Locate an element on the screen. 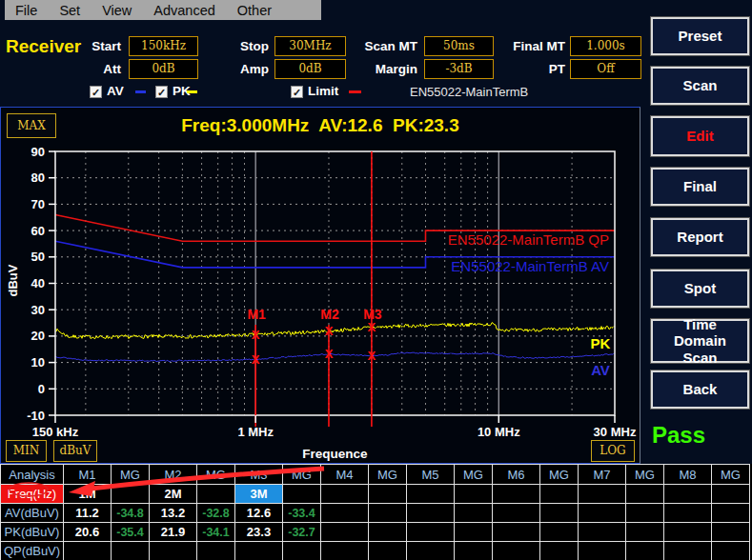 The image size is (752, 560). menu-other: Other is located at coordinates (254, 10).